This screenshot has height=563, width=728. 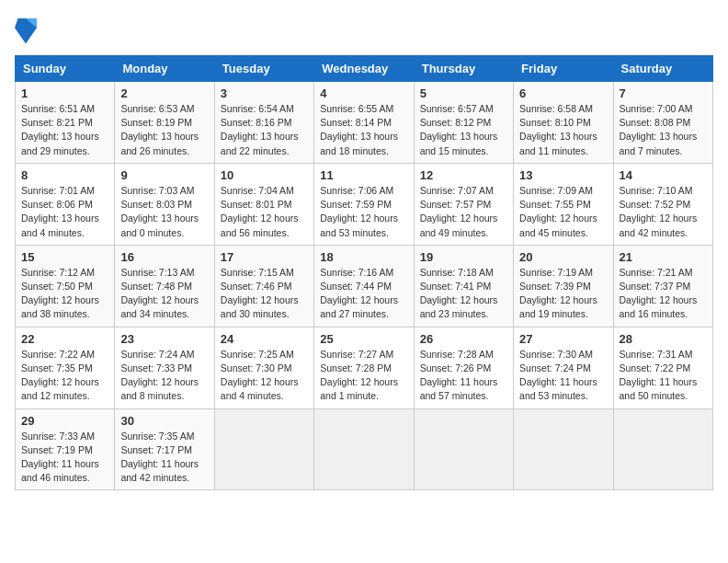 What do you see at coordinates (663, 123) in the screenshot?
I see `calendar-cell: 7 Sunrise: 7:00 AMSunset: 8:08 PMDayligh…` at bounding box center [663, 123].